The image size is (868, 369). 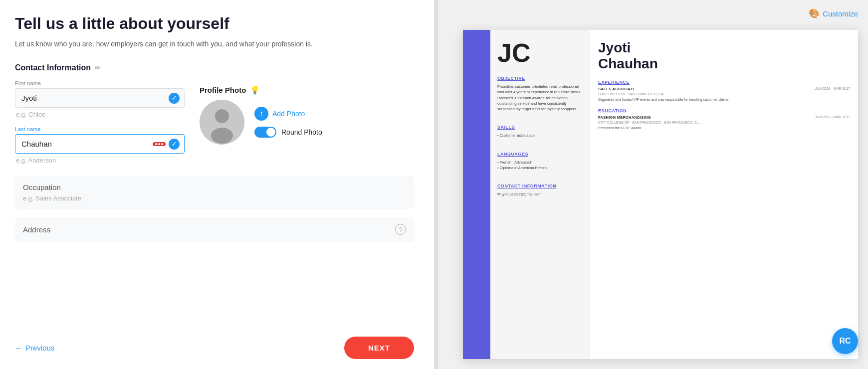 I want to click on photo-options: ↑ Add Photo Round Photo, so click(x=288, y=122).